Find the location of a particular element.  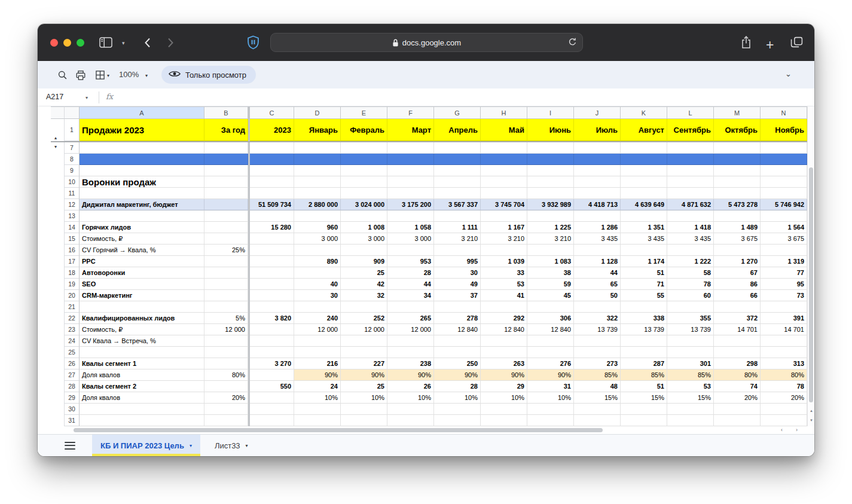

cell-A25 is located at coordinates (142, 353).